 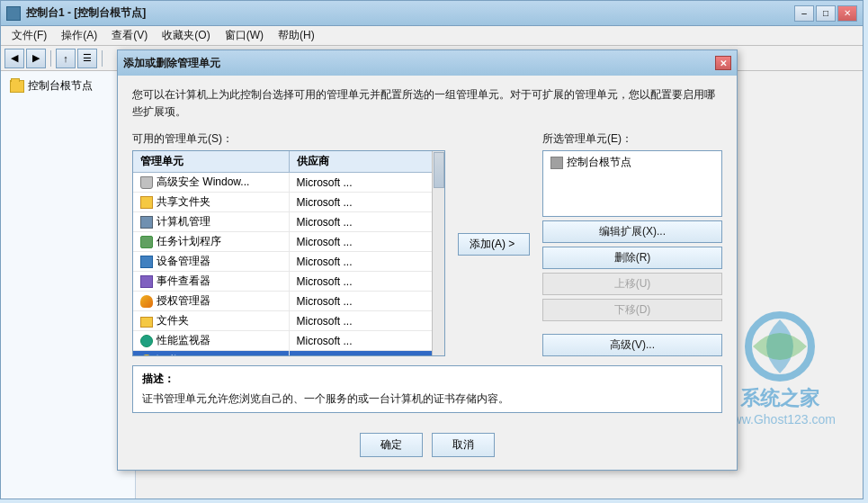 What do you see at coordinates (147, 341) in the screenshot?
I see `perf-icon` at bounding box center [147, 341].